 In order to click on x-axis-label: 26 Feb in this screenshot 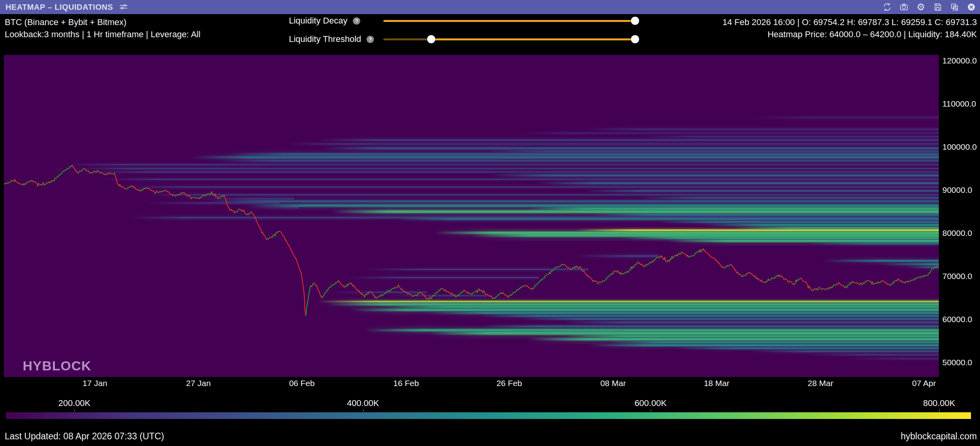, I will do `click(509, 383)`.